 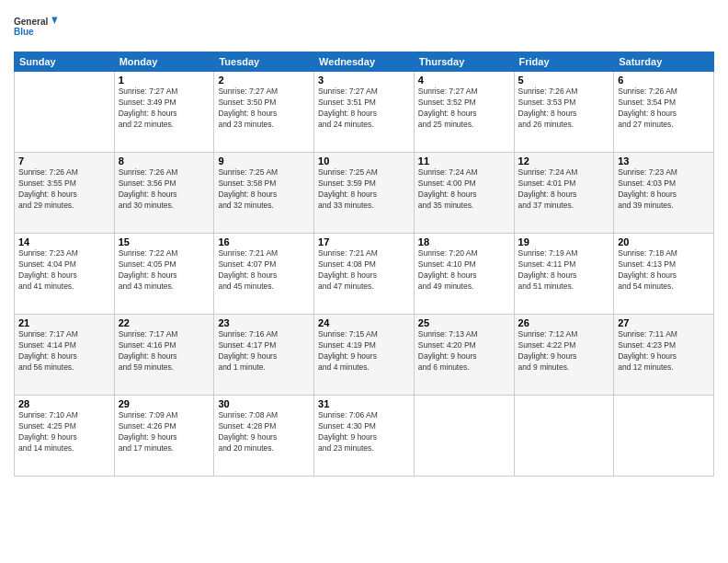 What do you see at coordinates (24, 31) in the screenshot?
I see `svg-text: Blue` at bounding box center [24, 31].